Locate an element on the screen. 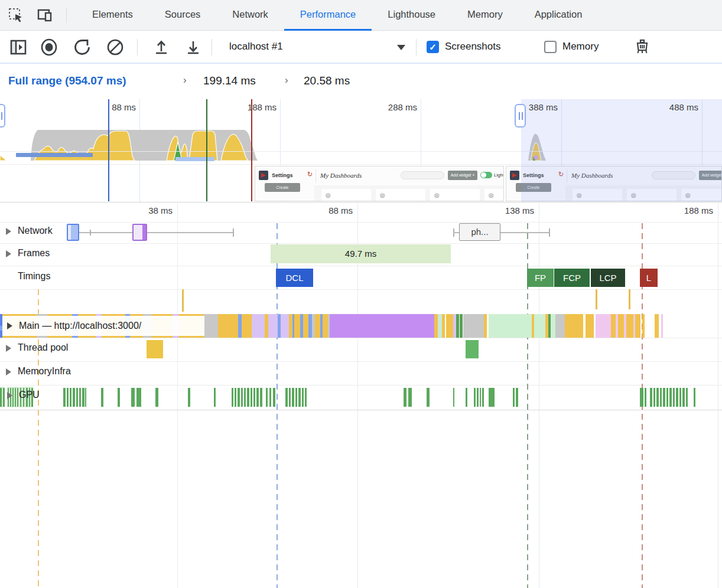 The image size is (722, 588). track-label-network: Network is located at coordinates (35, 231).